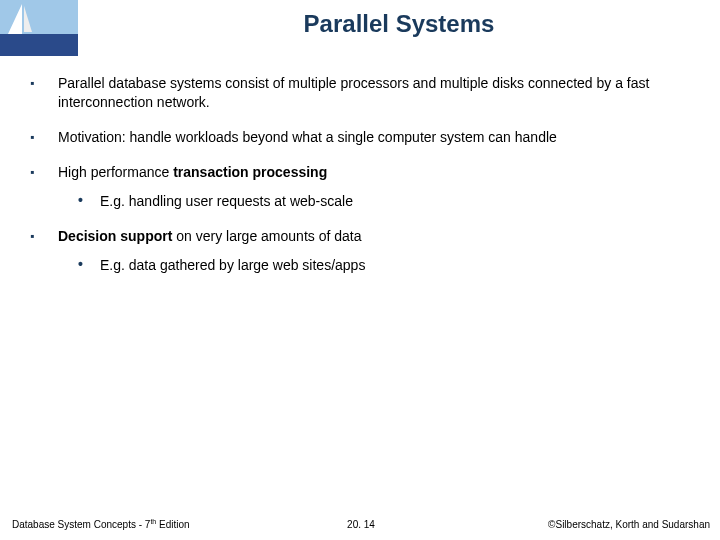  What do you see at coordinates (384, 202) in the screenshot?
I see `sub-bullet-item: • E.g. handling user requests at web-sca…` at bounding box center [384, 202].